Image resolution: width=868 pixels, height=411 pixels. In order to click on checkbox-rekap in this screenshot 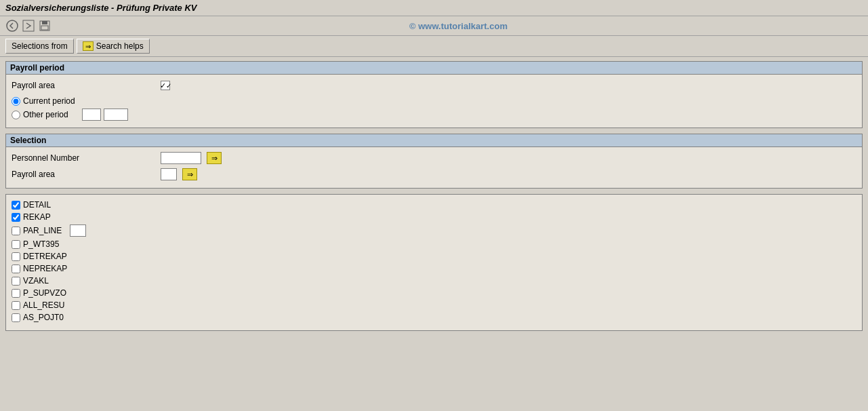, I will do `click(16, 217)`.